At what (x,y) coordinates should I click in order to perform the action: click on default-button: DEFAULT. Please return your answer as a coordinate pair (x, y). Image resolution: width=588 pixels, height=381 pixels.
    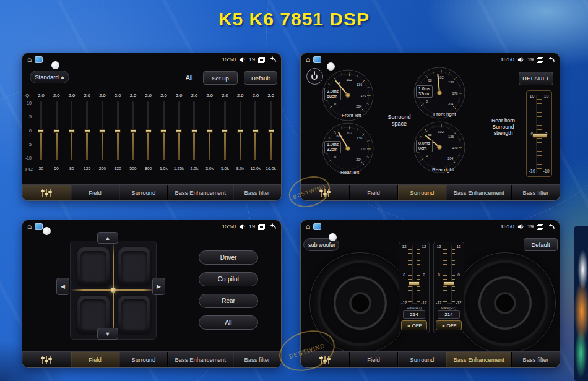
    Looking at the image, I should click on (536, 79).